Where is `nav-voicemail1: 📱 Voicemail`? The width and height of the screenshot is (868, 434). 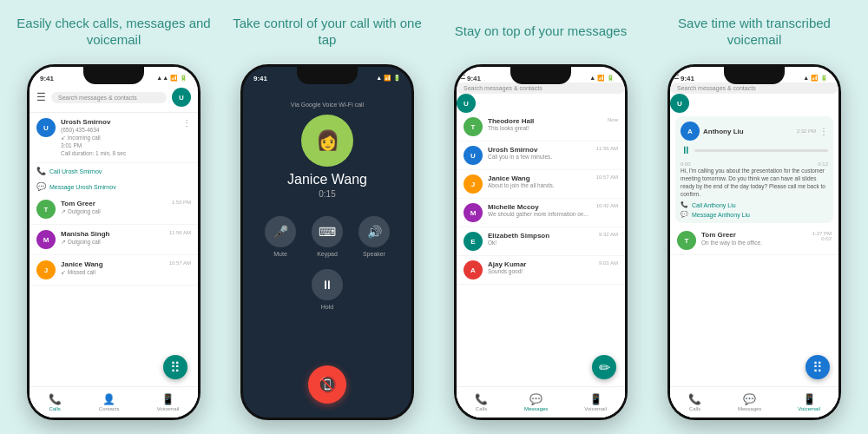 nav-voicemail1: 📱 Voicemail is located at coordinates (168, 403).